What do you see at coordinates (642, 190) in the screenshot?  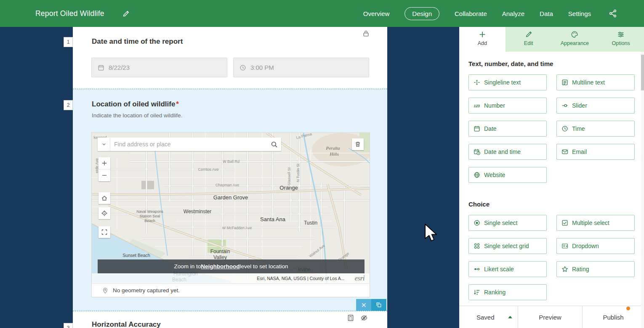 I see `scrollbar-track` at bounding box center [642, 190].